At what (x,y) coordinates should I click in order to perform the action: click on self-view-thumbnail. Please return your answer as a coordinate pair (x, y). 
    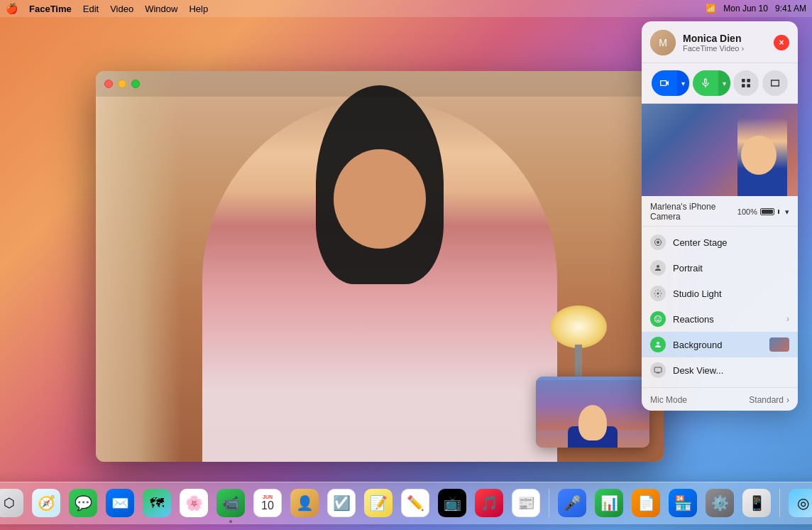
    Looking at the image, I should click on (593, 412).